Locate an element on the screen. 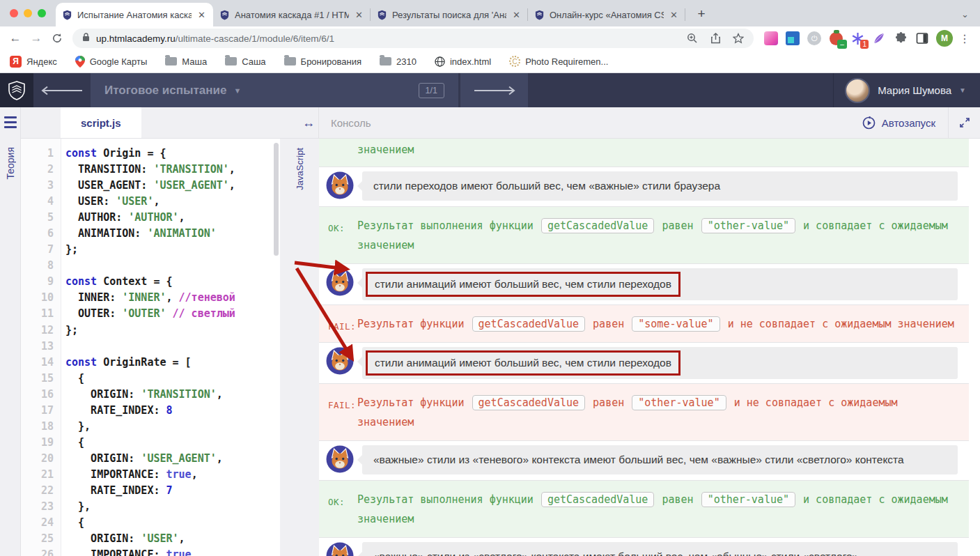 Image resolution: width=980 pixels, height=556 pixels. globe-icon is located at coordinates (440, 61).